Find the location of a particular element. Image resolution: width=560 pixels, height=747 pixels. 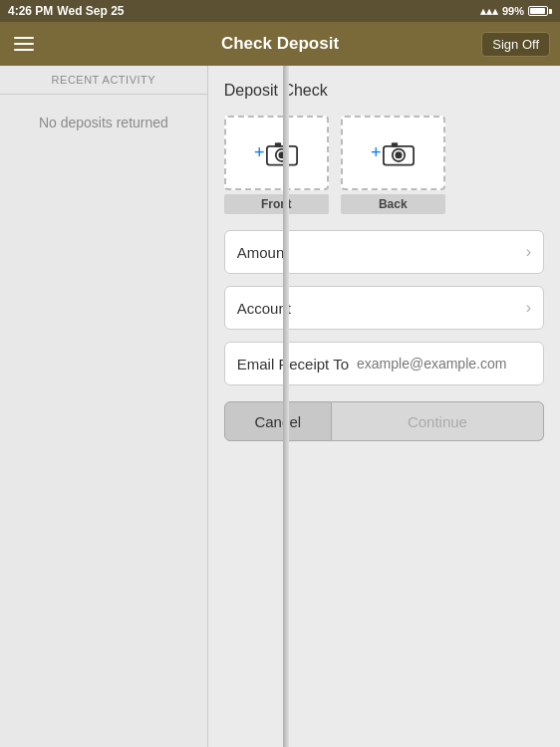

back-camera-button: + is located at coordinates (393, 153).